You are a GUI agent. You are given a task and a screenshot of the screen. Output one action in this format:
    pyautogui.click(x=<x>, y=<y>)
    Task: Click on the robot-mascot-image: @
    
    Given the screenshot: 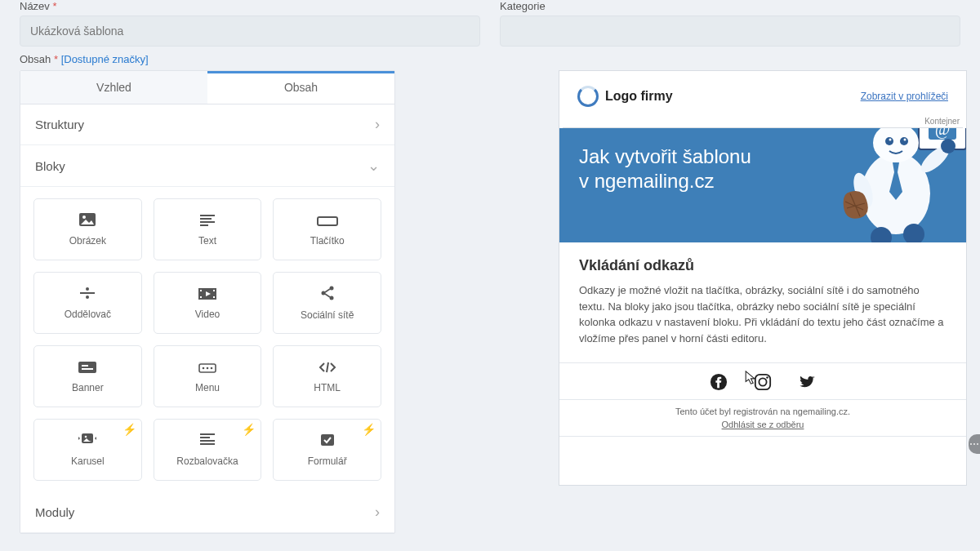 What is the action you would take?
    pyautogui.click(x=902, y=185)
    